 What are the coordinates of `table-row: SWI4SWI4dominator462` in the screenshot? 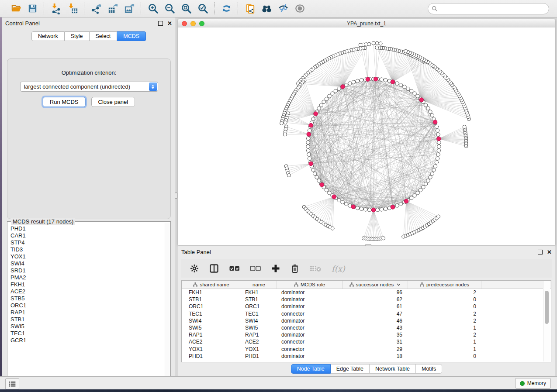 It's located at (366, 321).